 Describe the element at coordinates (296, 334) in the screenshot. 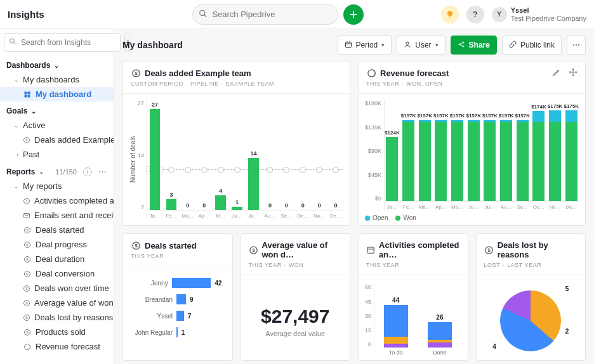

I see `kpi-label: Average deal value` at that location.